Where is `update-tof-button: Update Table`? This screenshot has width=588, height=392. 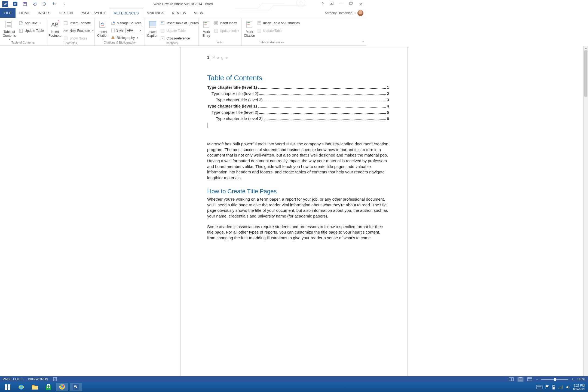
update-tof-button: Update Table is located at coordinates (180, 31).